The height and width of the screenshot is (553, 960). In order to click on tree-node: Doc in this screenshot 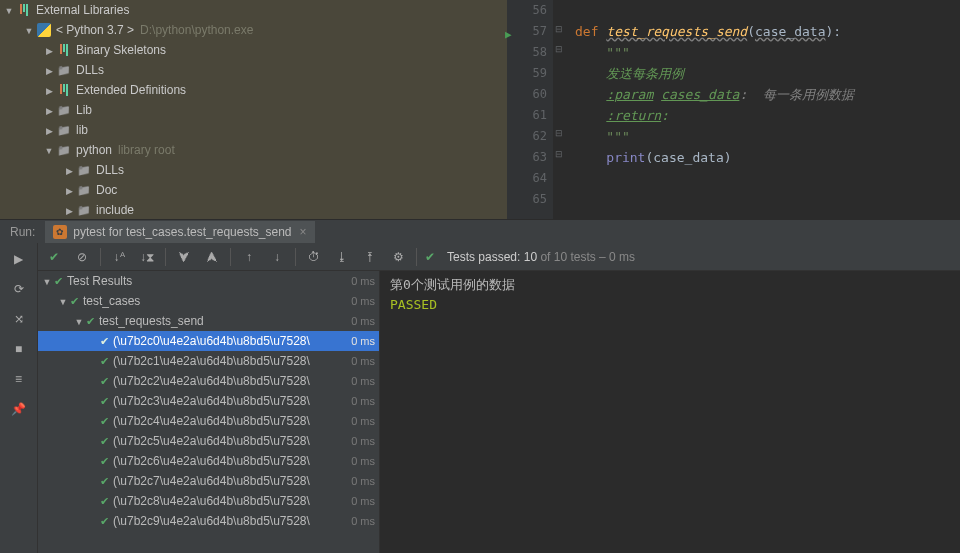, I will do `click(254, 190)`.